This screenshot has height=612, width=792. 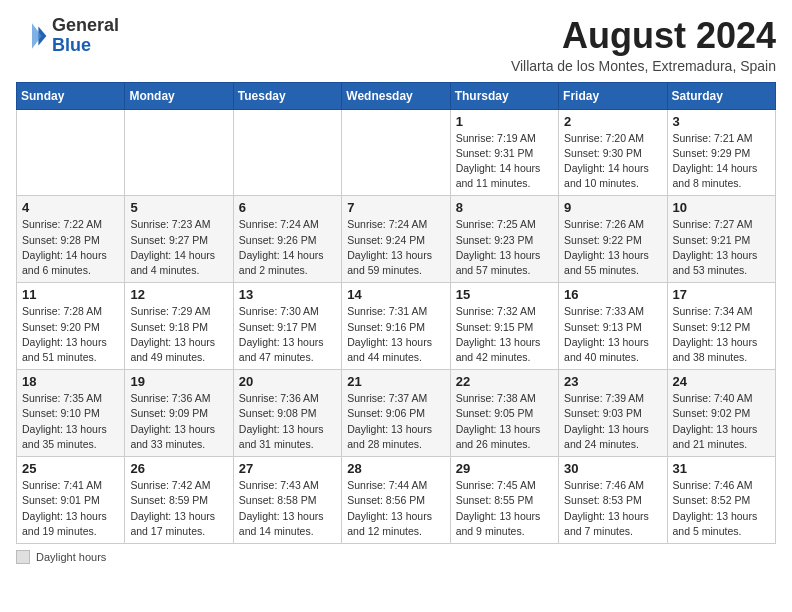 What do you see at coordinates (396, 508) in the screenshot?
I see `day-info: Sunrise: 7:44 AMSunset: 8:56 PMDaylight:…` at bounding box center [396, 508].